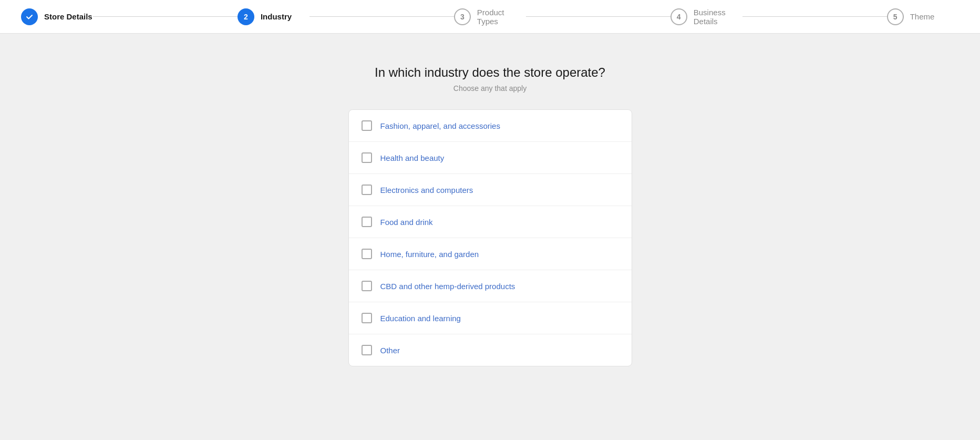 This screenshot has width=980, height=440. What do you see at coordinates (462, 17) in the screenshot?
I see `step-3-circle: 3` at bounding box center [462, 17].